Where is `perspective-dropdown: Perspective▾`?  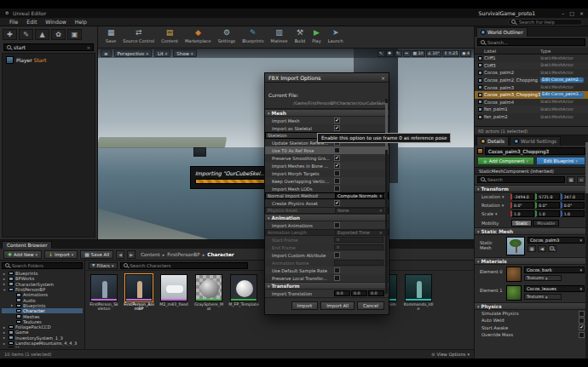 perspective-dropdown: Perspective▾ is located at coordinates (133, 53).